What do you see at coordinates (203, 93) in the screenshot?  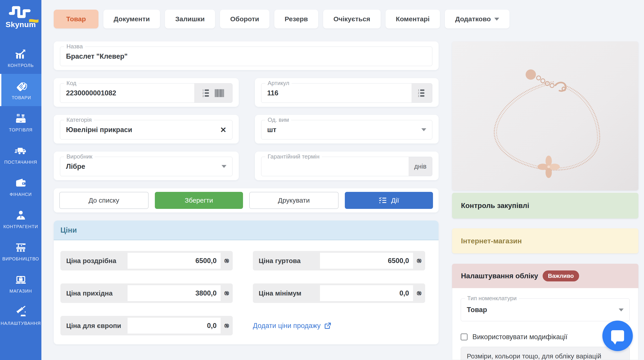 I see `svg-text: 2` at bounding box center [203, 93].